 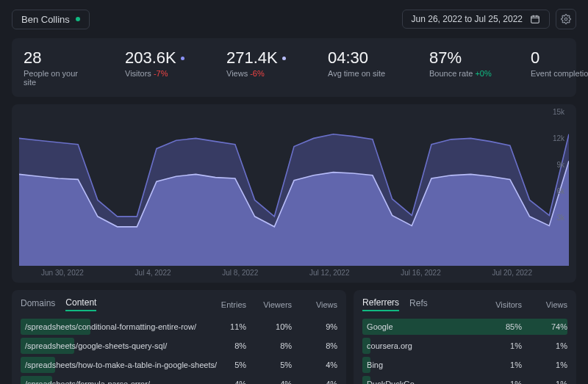 What do you see at coordinates (476, 19) in the screenshot?
I see `date-range-picker: Jun 26, 2022 to Jul 25, 2022` at bounding box center [476, 19].